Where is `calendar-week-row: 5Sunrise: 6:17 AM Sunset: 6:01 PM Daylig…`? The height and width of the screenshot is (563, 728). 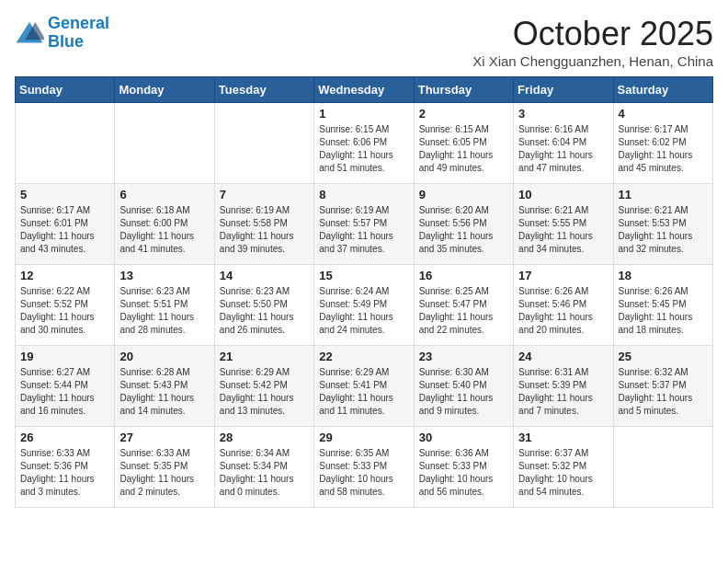
calendar-week-row: 5Sunrise: 6:17 AM Sunset: 6:01 PM Daylig… is located at coordinates (364, 224).